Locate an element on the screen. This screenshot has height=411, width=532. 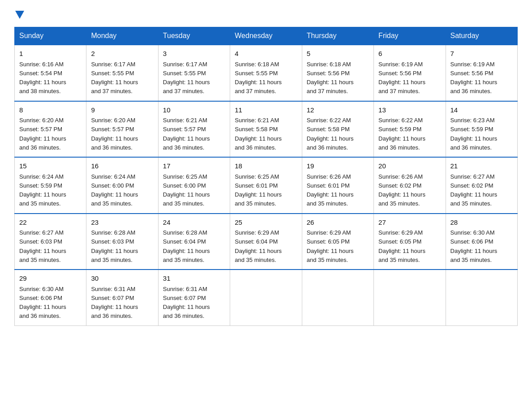
day-number: 10 is located at coordinates (194, 110).